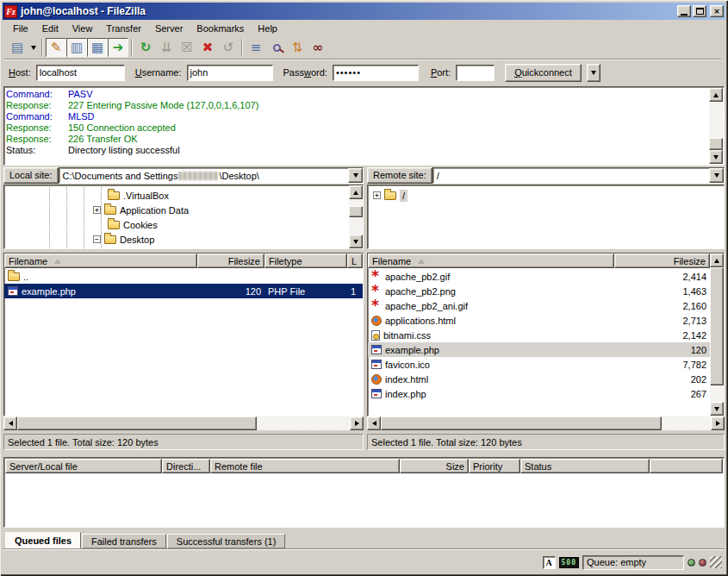  I want to click on tree-item-desktop: − Desktop, so click(124, 240).